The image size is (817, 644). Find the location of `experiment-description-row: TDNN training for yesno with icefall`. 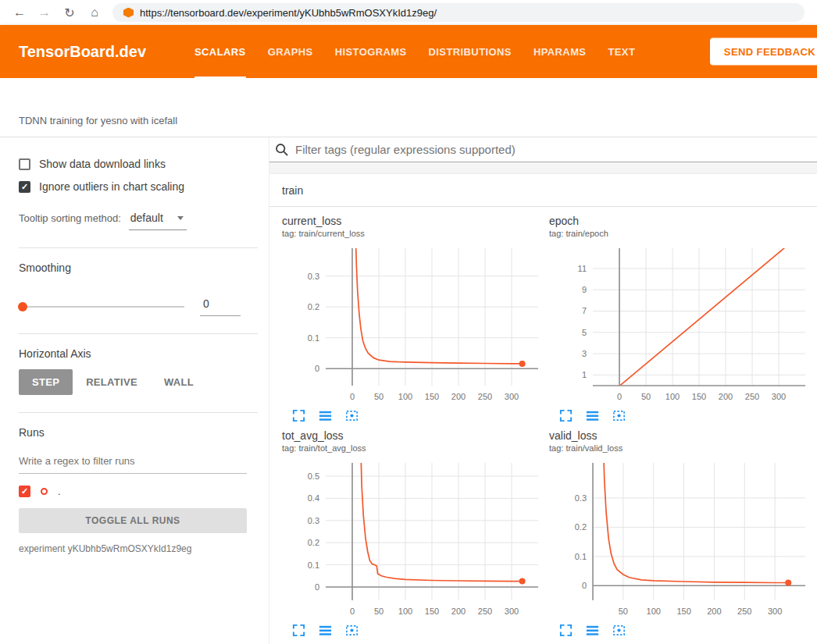

experiment-description-row: TDNN training for yesno with icefall is located at coordinates (408, 108).